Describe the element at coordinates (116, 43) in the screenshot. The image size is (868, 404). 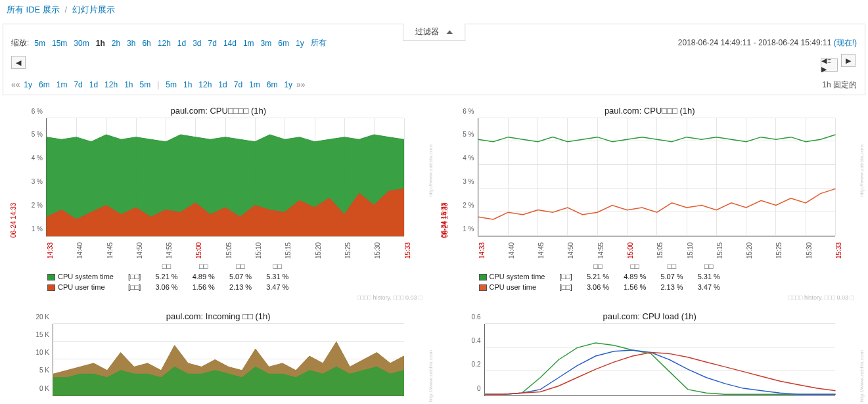
I see `zoom-2h: 2h` at that location.